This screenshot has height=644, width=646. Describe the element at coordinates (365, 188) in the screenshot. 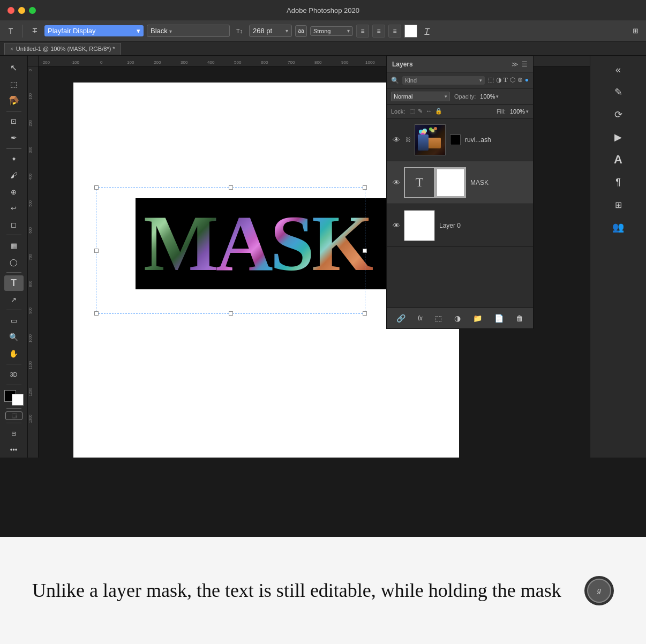

I see `handle-top-right` at that location.